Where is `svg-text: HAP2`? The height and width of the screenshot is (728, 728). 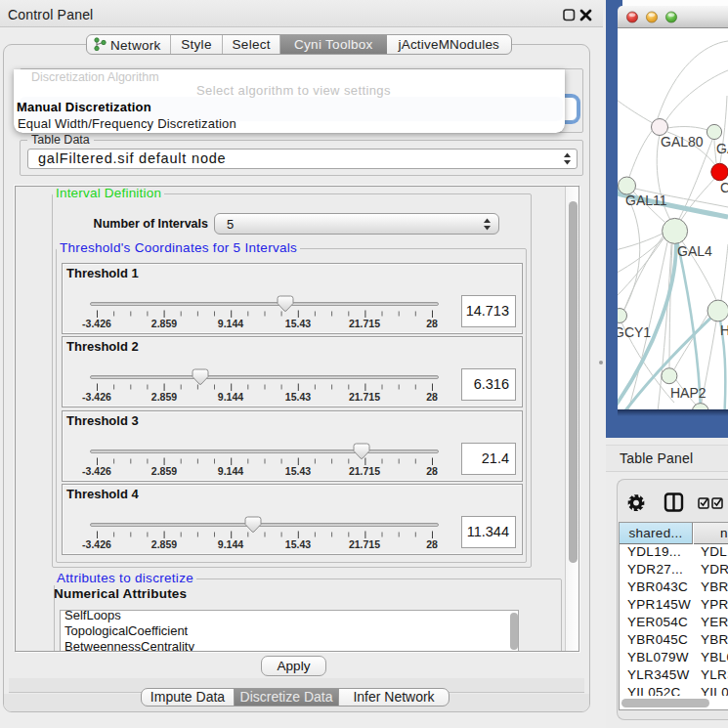 svg-text: HAP2 is located at coordinates (688, 393).